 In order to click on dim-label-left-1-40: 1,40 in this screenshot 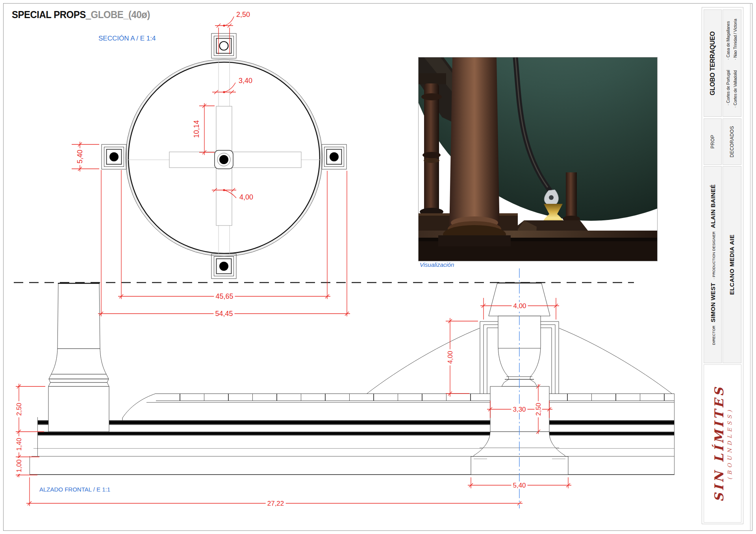, I will do `click(19, 444)`.